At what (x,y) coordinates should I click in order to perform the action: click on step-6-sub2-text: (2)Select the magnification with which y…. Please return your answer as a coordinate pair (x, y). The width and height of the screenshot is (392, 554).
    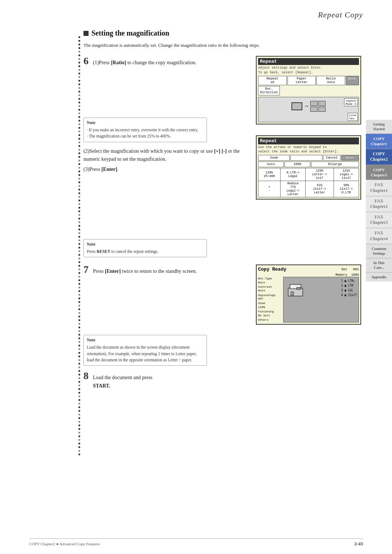
    Looking at the image, I should click on (166, 160).